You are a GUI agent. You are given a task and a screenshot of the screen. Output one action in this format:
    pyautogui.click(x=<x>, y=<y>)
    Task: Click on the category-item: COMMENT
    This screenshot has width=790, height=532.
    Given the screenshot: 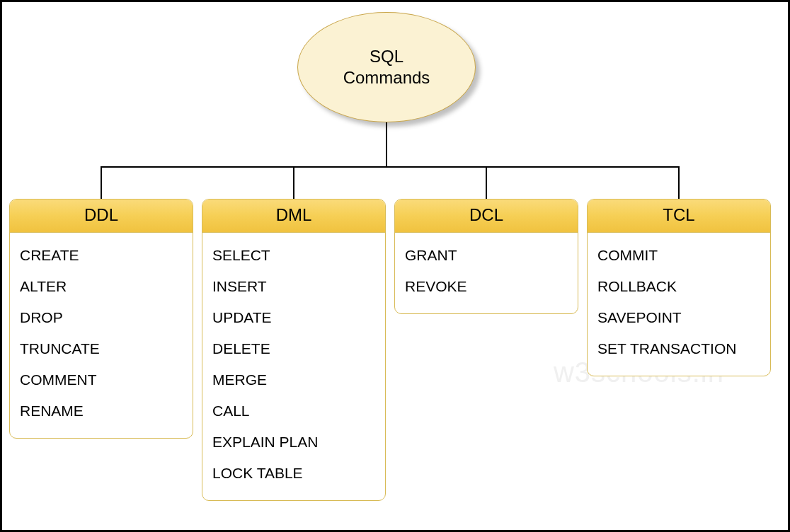 What is the action you would take?
    pyautogui.click(x=101, y=380)
    